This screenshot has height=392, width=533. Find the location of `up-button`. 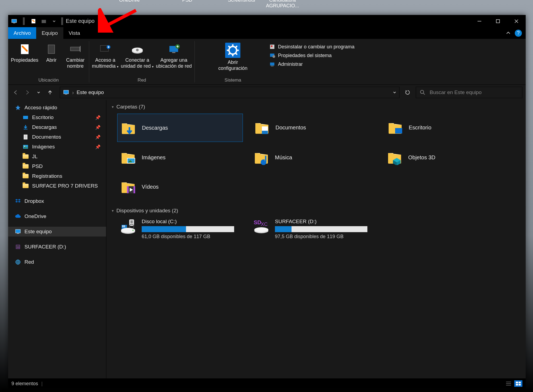

up-button is located at coordinates (50, 92).